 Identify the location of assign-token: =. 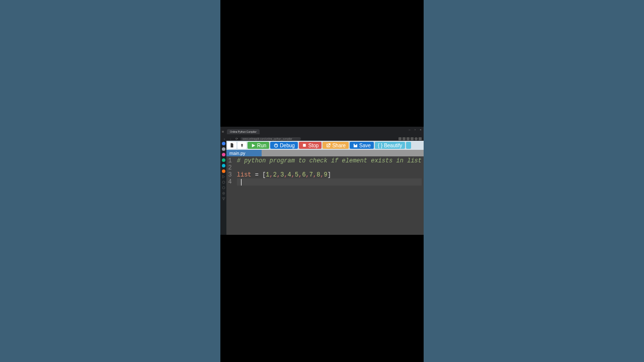
(257, 175).